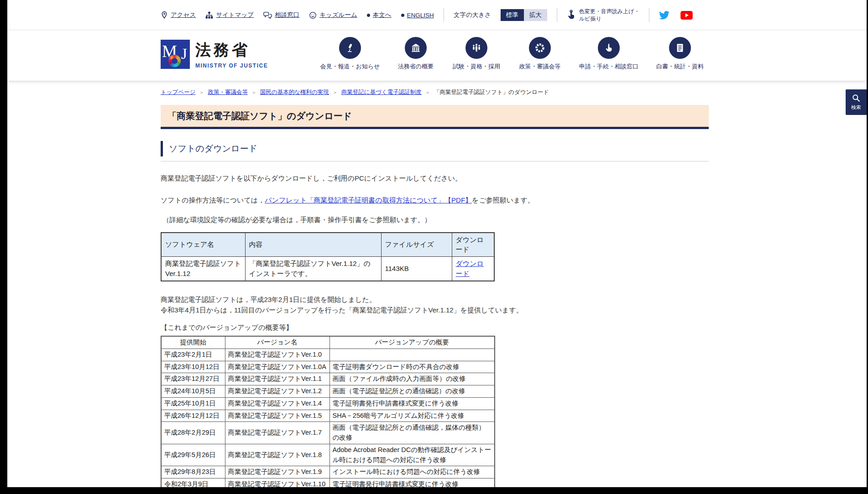 The width and height of the screenshot is (868, 494). What do you see at coordinates (416, 269) in the screenshot?
I see `file-size-cell: 1143KB` at bounding box center [416, 269].